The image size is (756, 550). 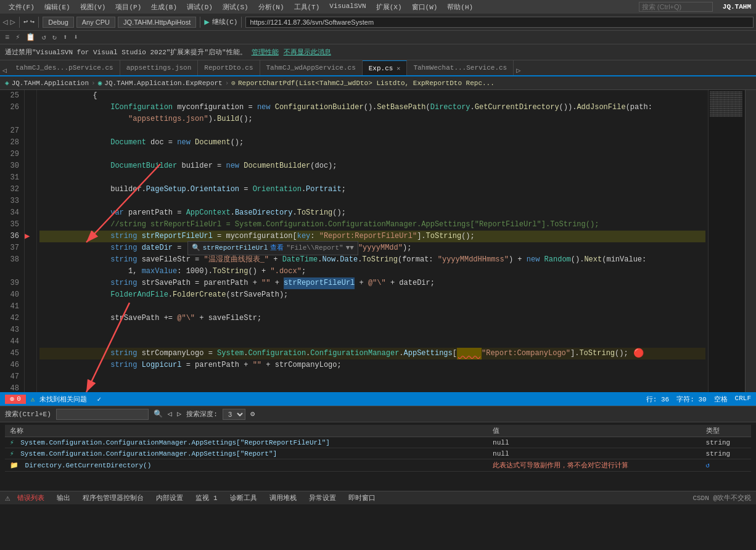 I want to click on breadcrumb-part-3: ReportChartPdf(List<TahmCJ_wdDto> Listdt…, so click(x=366, y=83).